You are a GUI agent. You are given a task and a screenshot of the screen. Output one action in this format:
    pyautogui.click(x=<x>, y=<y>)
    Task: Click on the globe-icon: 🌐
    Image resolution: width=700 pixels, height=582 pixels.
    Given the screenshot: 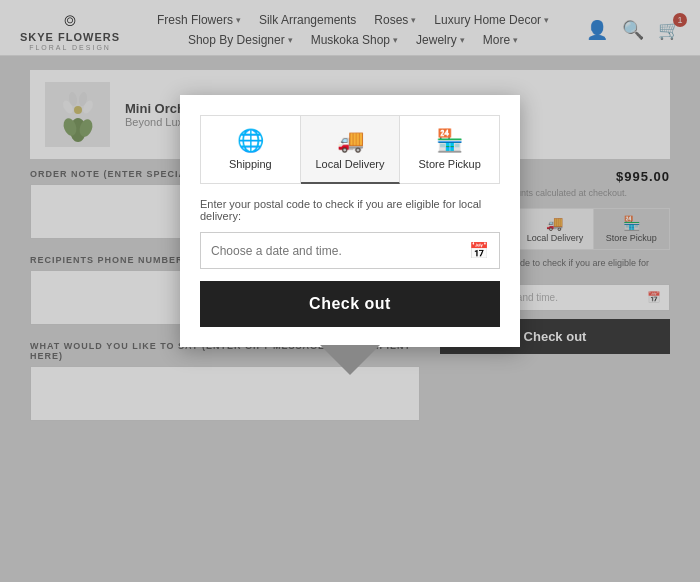 What is the action you would take?
    pyautogui.click(x=250, y=141)
    